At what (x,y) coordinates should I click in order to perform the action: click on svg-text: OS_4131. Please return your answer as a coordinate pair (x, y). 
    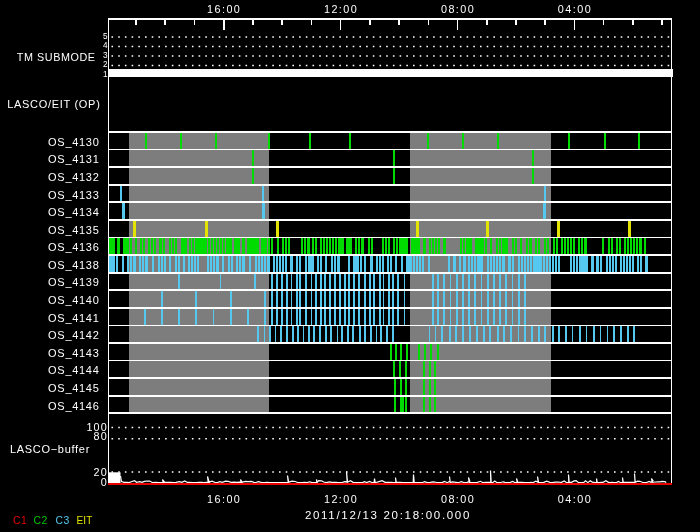
    Looking at the image, I should click on (74, 159).